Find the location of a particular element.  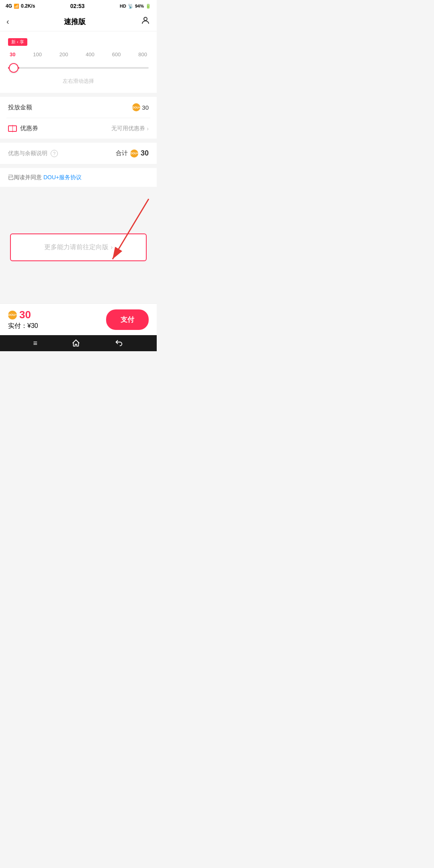

status-bar: 4G 📶 0.2K/s 02:53 HD 📡 94% 🔋 is located at coordinates (78, 6).